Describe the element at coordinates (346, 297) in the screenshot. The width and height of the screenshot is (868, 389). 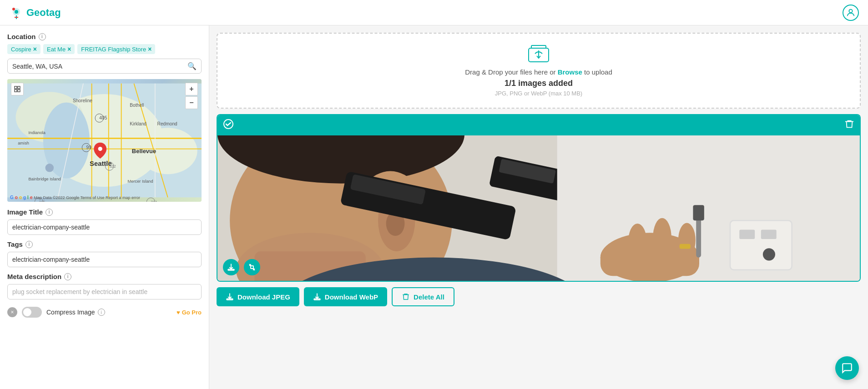
I see `download-webp-button: Download WebP` at that location.